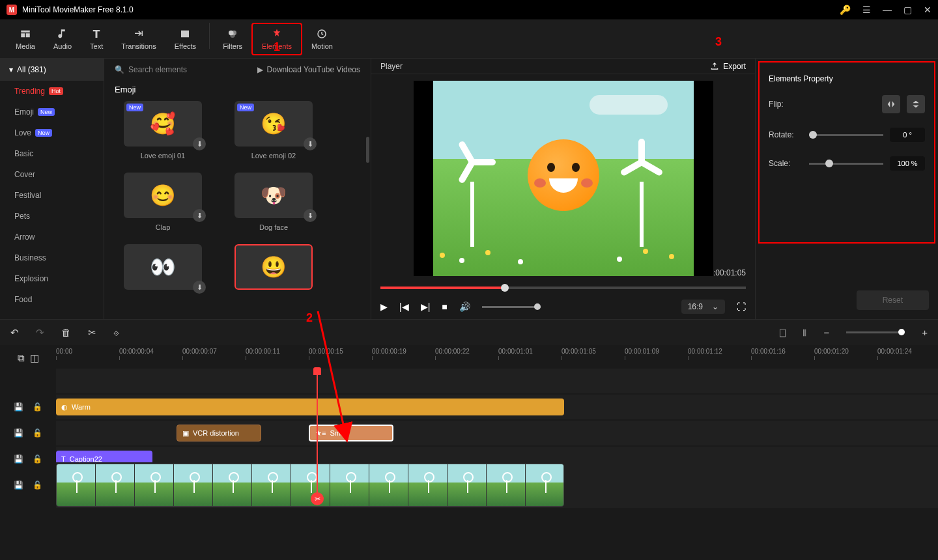 Image resolution: width=938 pixels, height=560 pixels. Describe the element at coordinates (309, 318) in the screenshot. I see `annotation-2: 2` at that location.